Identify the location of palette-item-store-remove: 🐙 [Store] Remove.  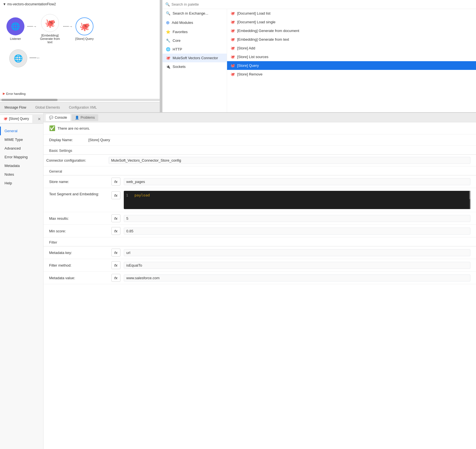
(351, 74).